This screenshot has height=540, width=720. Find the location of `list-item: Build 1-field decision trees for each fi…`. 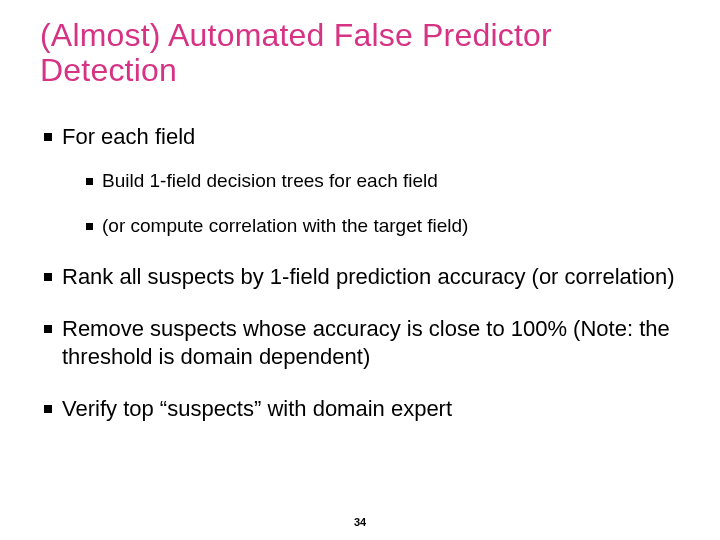

list-item: Build 1-field decision trees for each fi… is located at coordinates (383, 182).